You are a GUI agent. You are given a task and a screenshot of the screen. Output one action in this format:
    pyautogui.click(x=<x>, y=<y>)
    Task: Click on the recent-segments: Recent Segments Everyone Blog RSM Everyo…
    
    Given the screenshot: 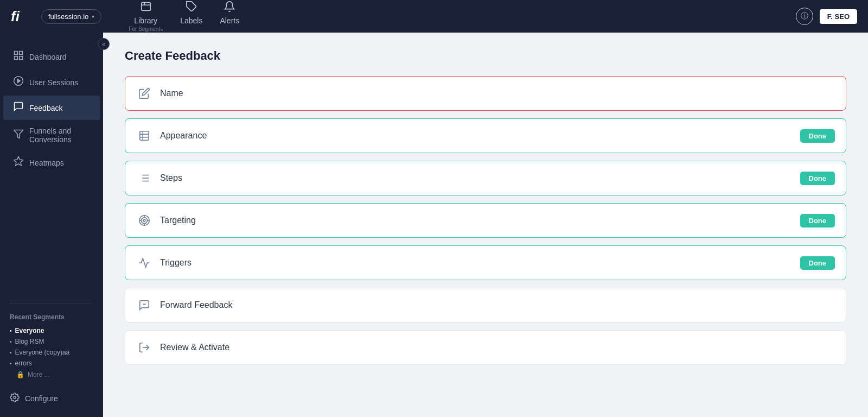 What is the action you would take?
    pyautogui.click(x=52, y=347)
    